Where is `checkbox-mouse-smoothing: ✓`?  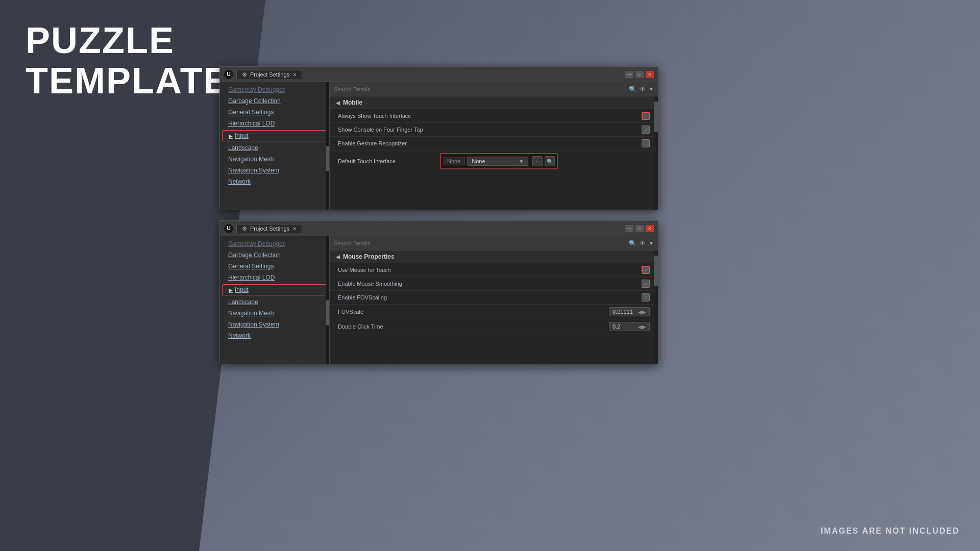
checkbox-mouse-smoothing: ✓ is located at coordinates (646, 284).